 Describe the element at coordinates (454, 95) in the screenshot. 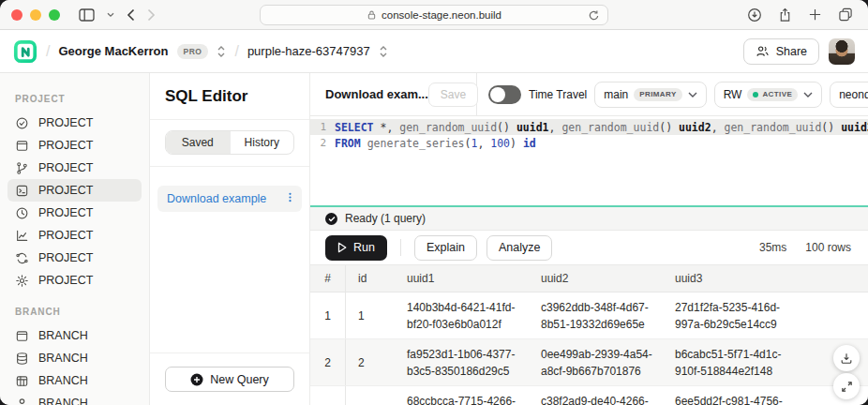

I see `save-button: Save` at that location.